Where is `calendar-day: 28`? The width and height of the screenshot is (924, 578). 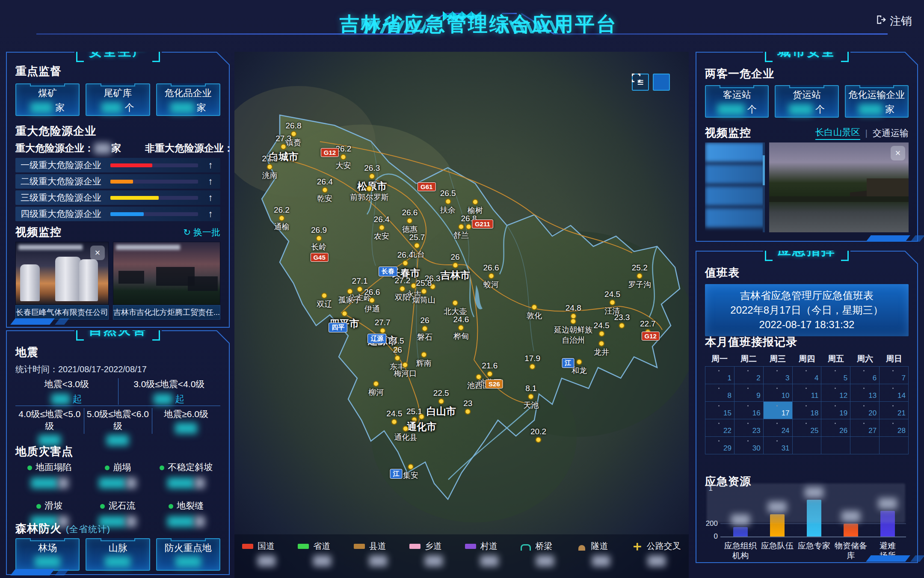
calendar-day: 28 is located at coordinates (894, 428).